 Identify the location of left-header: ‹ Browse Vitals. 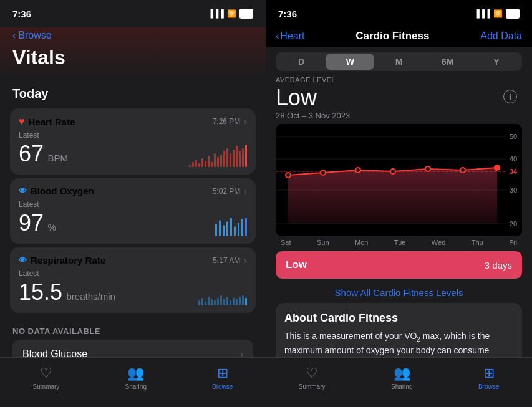
(133, 54).